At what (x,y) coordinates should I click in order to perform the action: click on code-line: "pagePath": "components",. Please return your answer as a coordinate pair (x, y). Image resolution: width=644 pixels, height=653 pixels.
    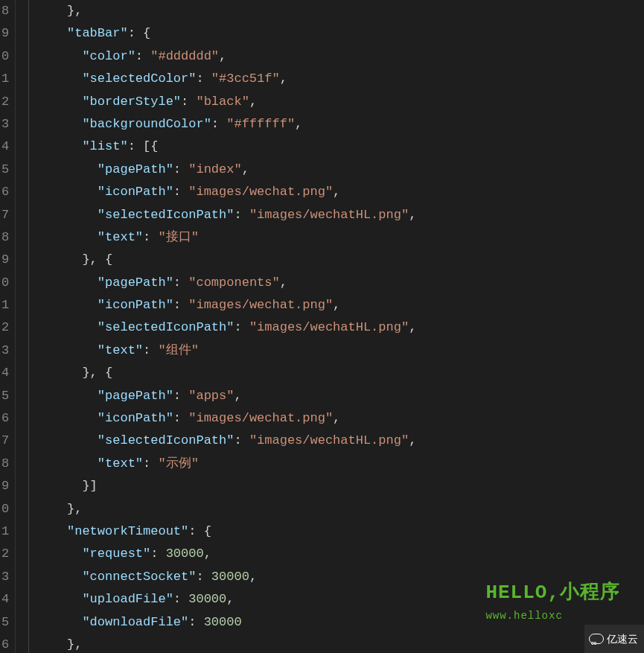
    Looking at the image, I should click on (226, 283).